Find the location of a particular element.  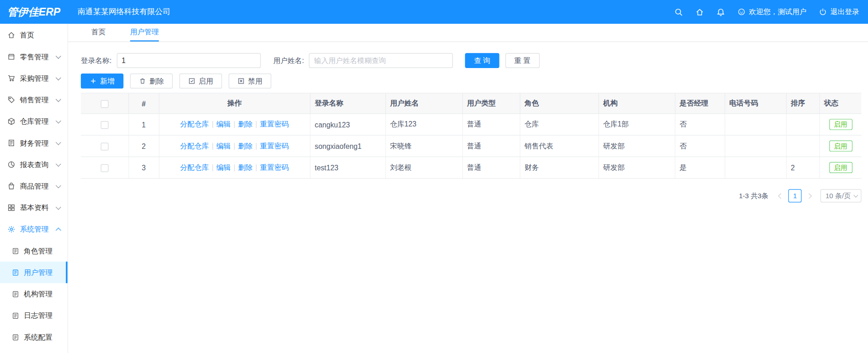

cell-org: 仓库1部 is located at coordinates (636, 124).